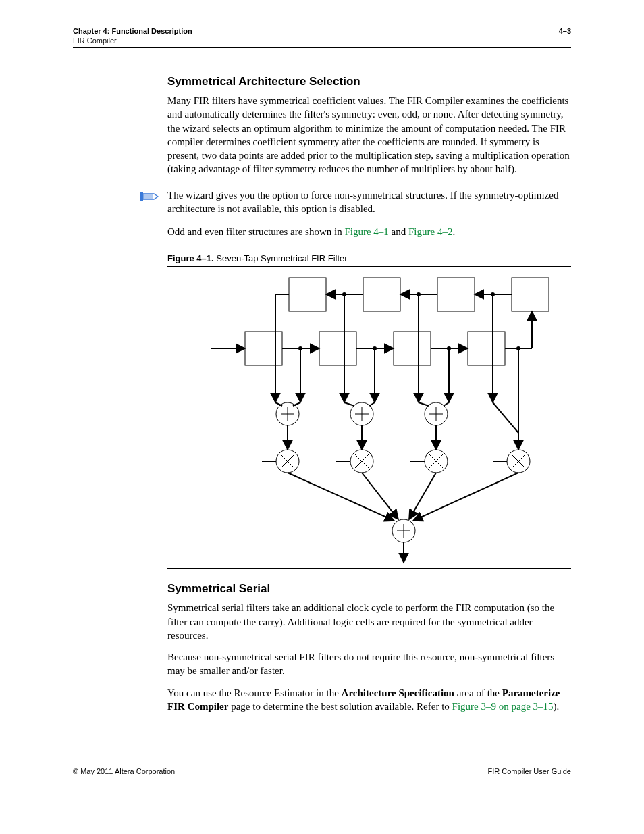  Describe the element at coordinates (132, 31) in the screenshot. I see `chapter-label: Chapter 4: Functional Description` at that location.